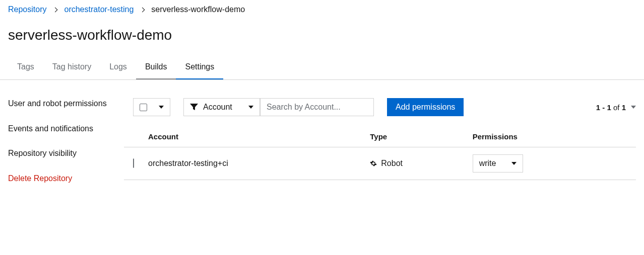 Image resolution: width=644 pixels, height=255 pixels. I want to click on tab-tag-history: Tag history, so click(72, 68).